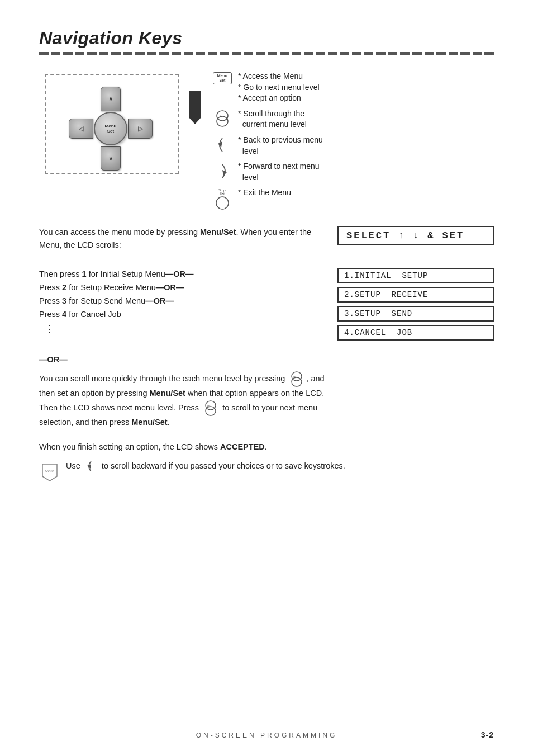 Image resolution: width=533 pixels, height=756 pixels. I want to click on key-descriptions: MenuSet * Access the Menu* Go to next me…, so click(353, 139).